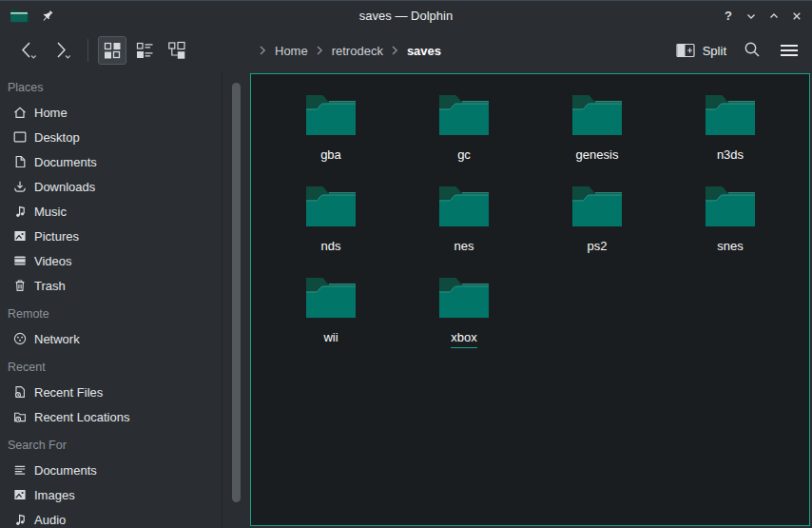 The image size is (812, 528). I want to click on folder-item-snes: snes, so click(730, 228).